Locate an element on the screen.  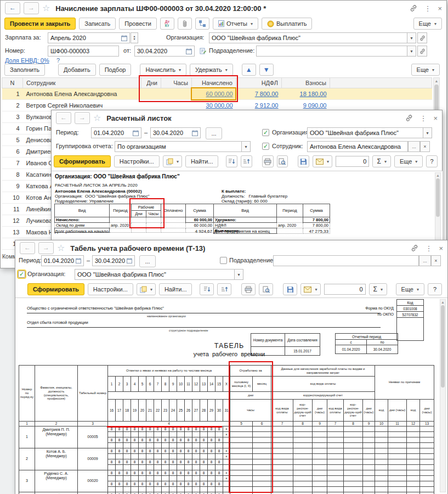
employee-clear-icon: × is located at coordinates (425, 147).